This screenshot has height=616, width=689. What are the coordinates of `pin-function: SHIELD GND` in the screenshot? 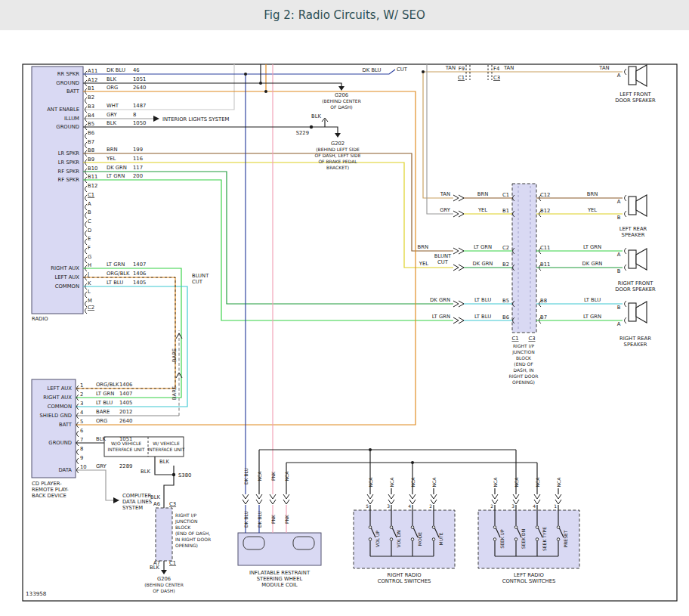 It's located at (56, 416).